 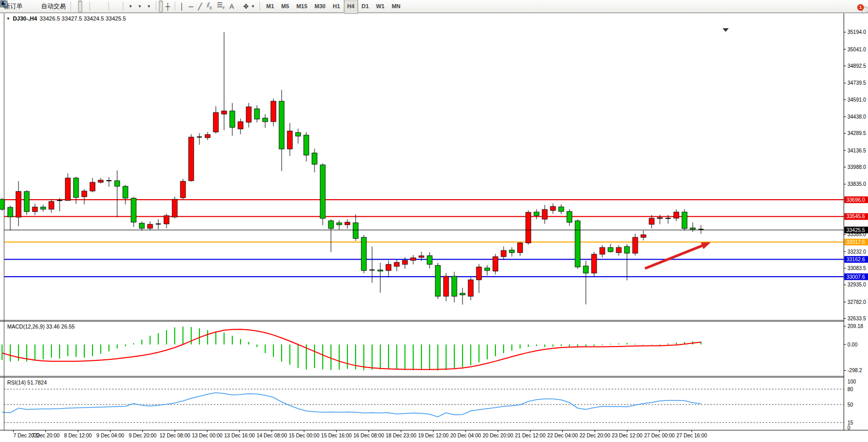 What do you see at coordinates (110, 435) in the screenshot?
I see `svg-text: 9 Dec 04:00` at bounding box center [110, 435].